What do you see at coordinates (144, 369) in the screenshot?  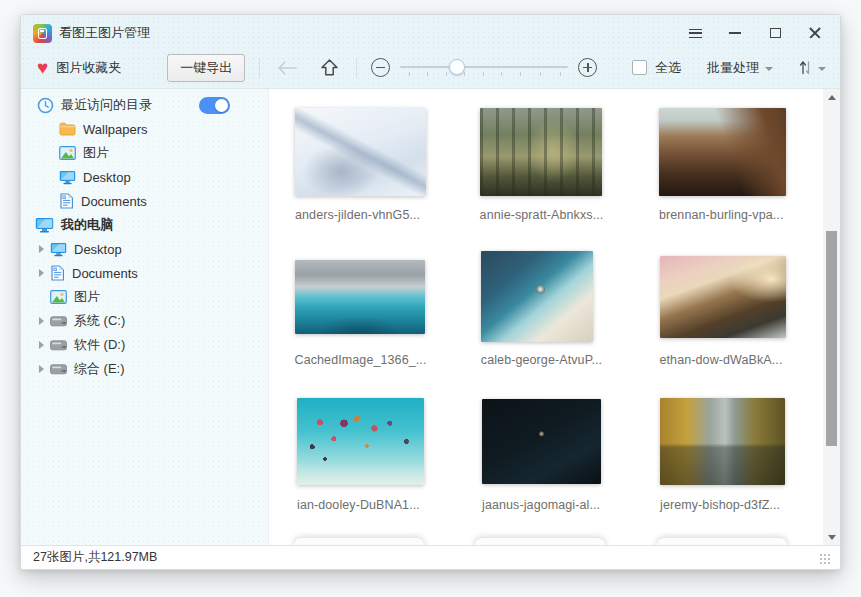 I see `sidebar-item-drive-e: 综合 (E:)` at bounding box center [144, 369].